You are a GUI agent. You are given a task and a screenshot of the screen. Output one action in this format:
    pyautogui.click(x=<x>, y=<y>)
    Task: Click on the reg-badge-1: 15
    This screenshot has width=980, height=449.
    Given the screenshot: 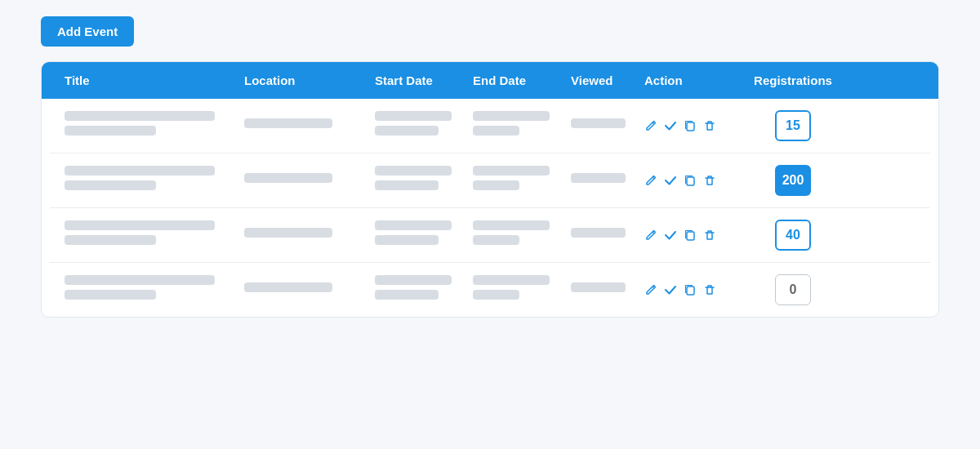 What is the action you would take?
    pyautogui.click(x=793, y=126)
    